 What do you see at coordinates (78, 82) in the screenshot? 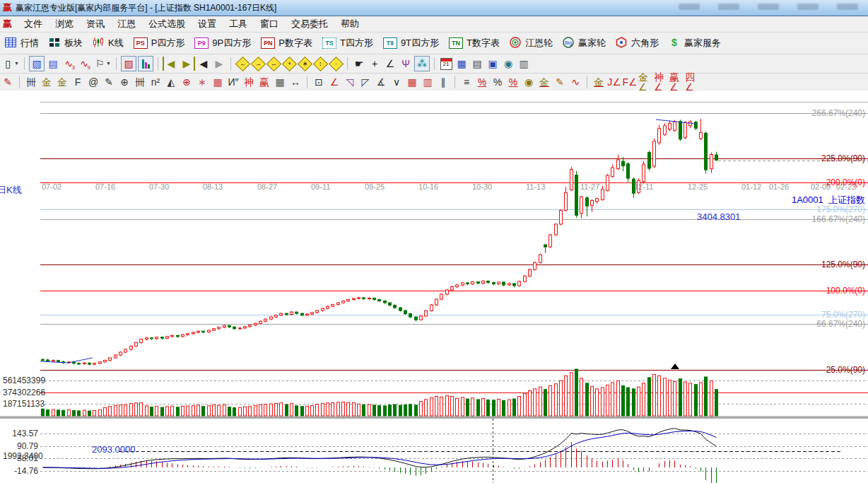
I see `f-ruler-tool: F` at bounding box center [78, 82].